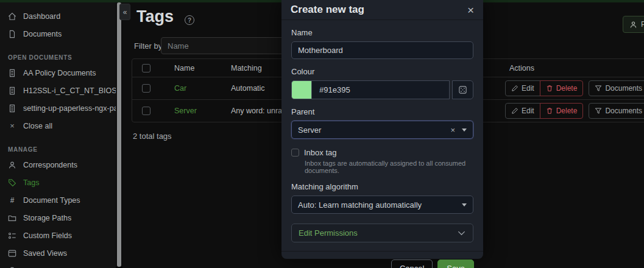 The width and height of the screenshot is (644, 268). What do you see at coordinates (383, 112) in the screenshot?
I see `parent-label: Parent` at bounding box center [383, 112].